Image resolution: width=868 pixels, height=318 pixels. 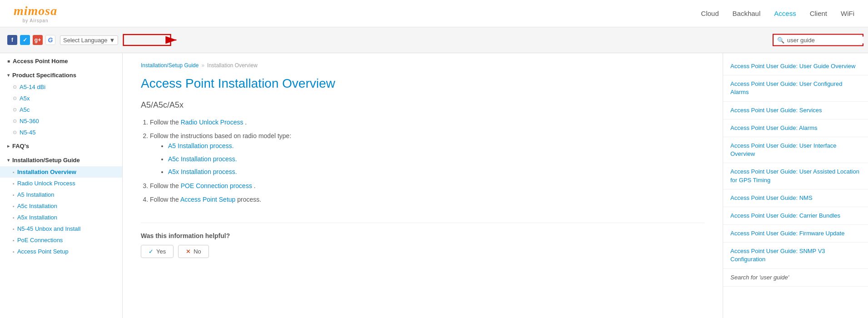 What do you see at coordinates (216, 186) in the screenshot?
I see `poe-connection-link: POE Connection process` at bounding box center [216, 186].